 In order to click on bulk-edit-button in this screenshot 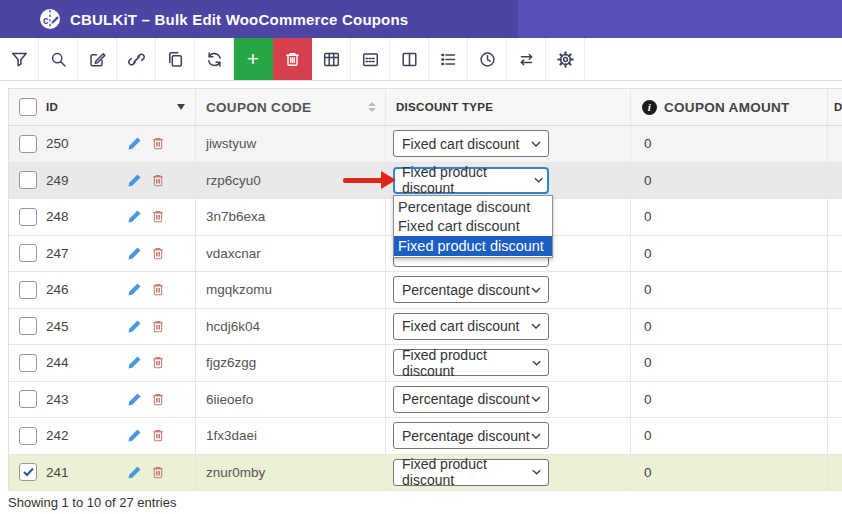, I will do `click(98, 59)`.